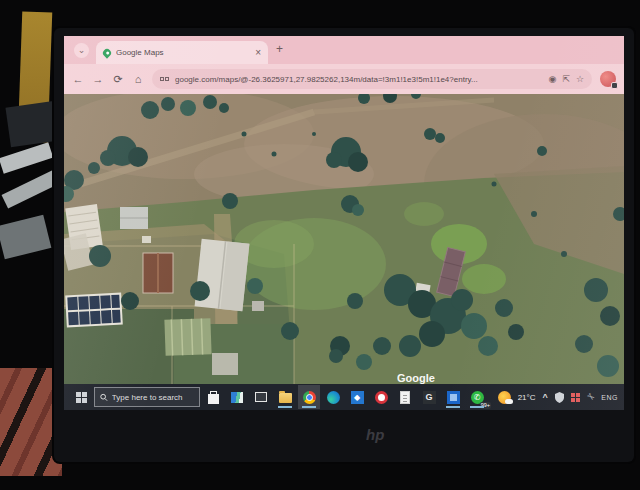 This screenshot has height=490, width=640. Describe the element at coordinates (375, 434) in the screenshot. I see `hp-logo: hp` at that location.